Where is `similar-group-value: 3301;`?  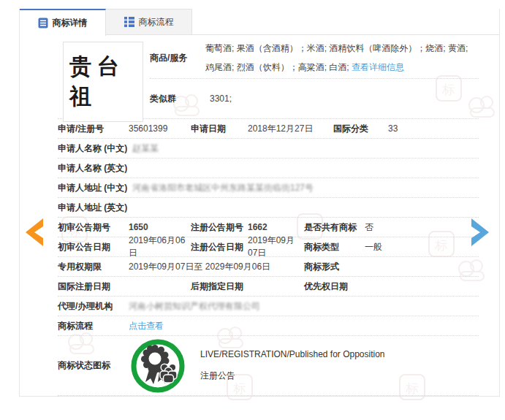 similar-group-value: 3301; is located at coordinates (221, 99).